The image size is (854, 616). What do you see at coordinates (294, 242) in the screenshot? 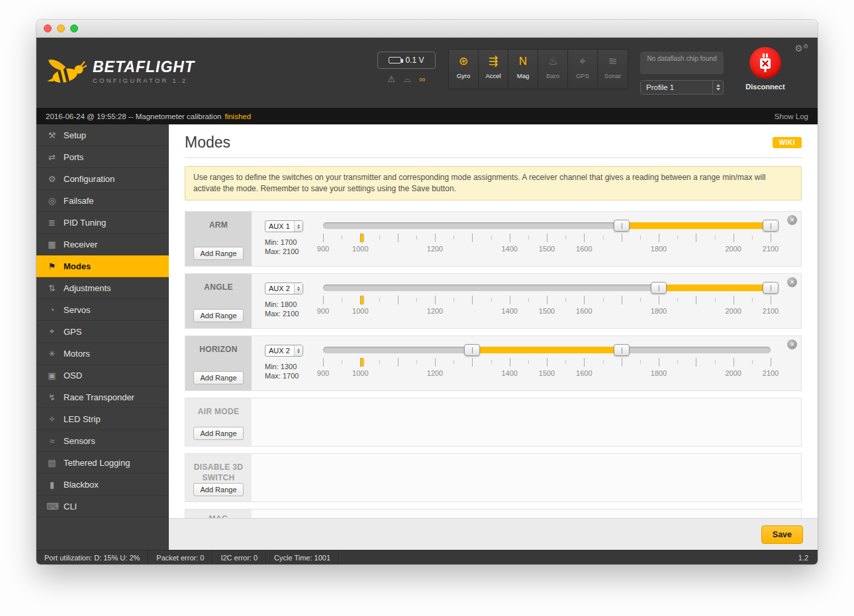
I see `mode-controls: AUX 1Min: 1700Max: 2100` at bounding box center [294, 242].